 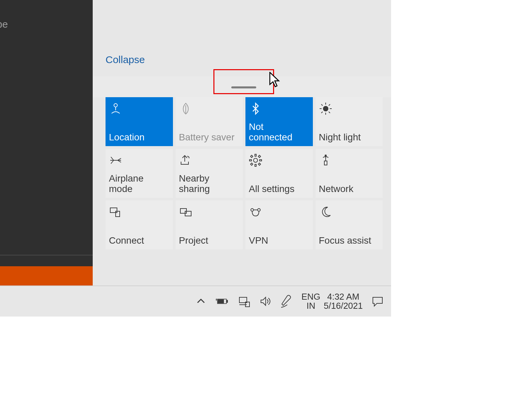 What do you see at coordinates (343, 297) in the screenshot?
I see `clock-time: 4:32 AM` at bounding box center [343, 297].